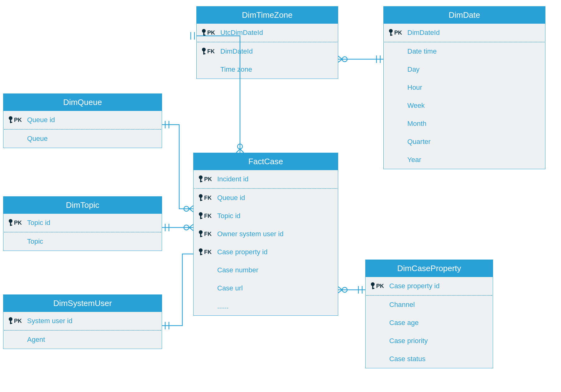 The width and height of the screenshot is (561, 392). What do you see at coordinates (37, 139) in the screenshot?
I see `column-label: Queue` at bounding box center [37, 139].